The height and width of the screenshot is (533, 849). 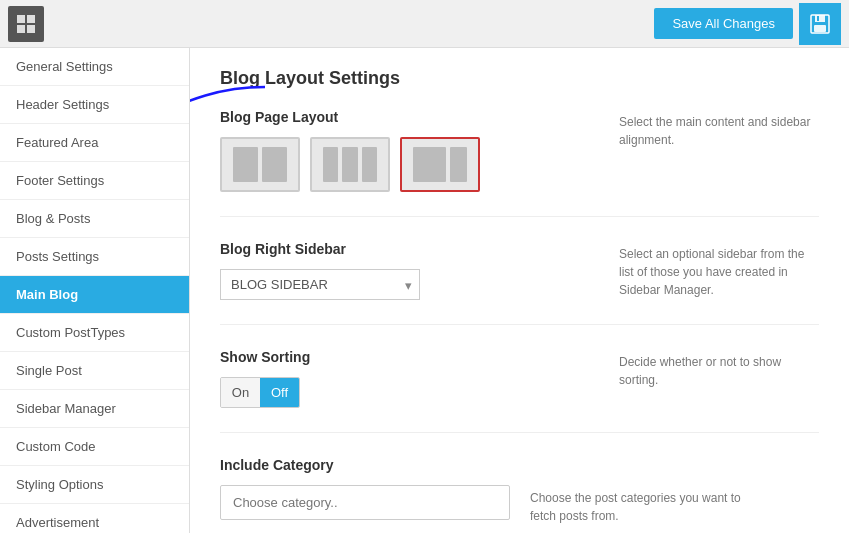 What do you see at coordinates (520, 78) in the screenshot?
I see `section-title: Blog Layout Settings` at bounding box center [520, 78].